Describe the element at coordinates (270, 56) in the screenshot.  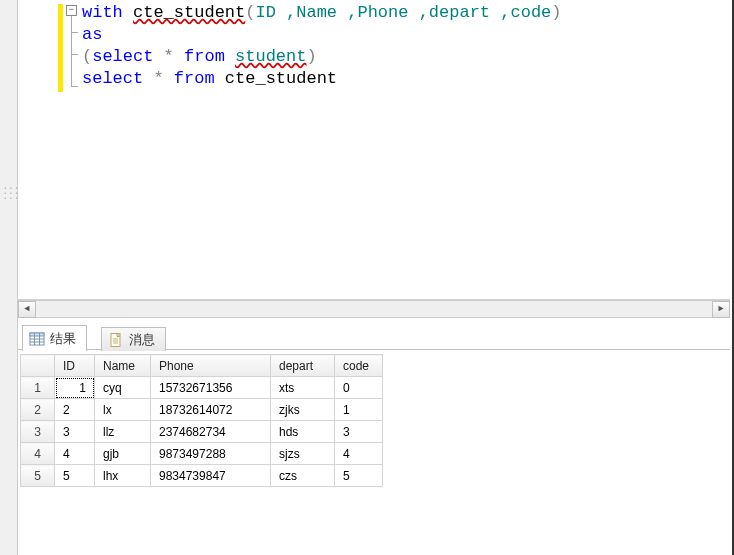
I see `ident-student: student` at that location.